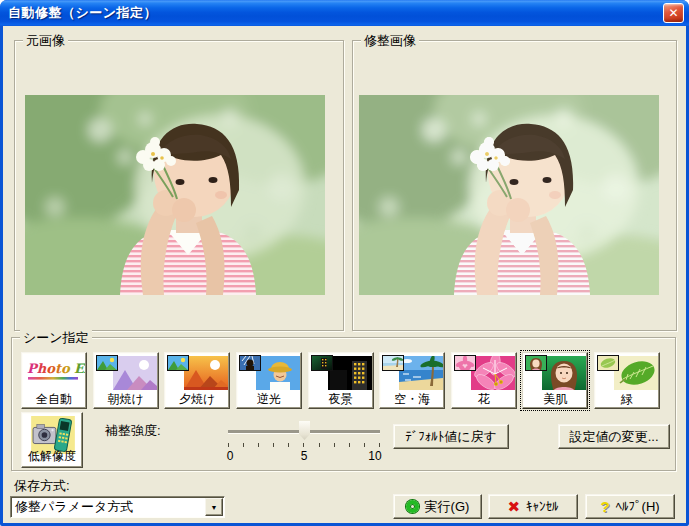  I want to click on scene-label: 美肌, so click(555, 400).